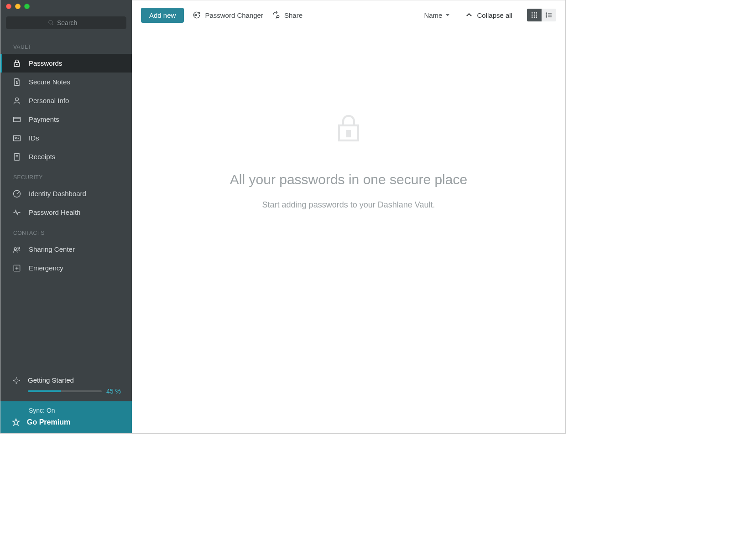 This screenshot has height=560, width=730. I want to click on view-toggle, so click(542, 15).